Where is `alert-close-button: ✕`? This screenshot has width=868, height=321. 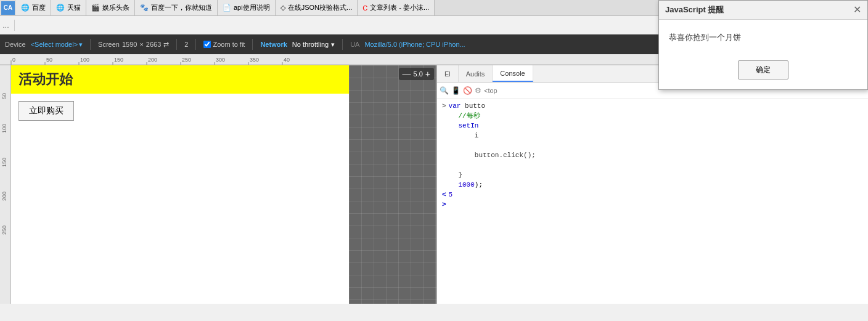
alert-close-button: ✕ is located at coordinates (857, 10).